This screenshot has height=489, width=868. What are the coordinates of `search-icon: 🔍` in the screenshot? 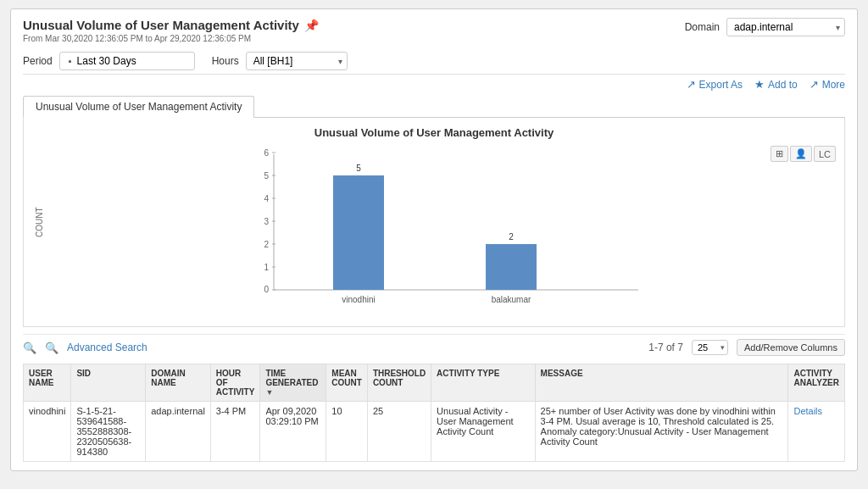 It's located at (30, 347).